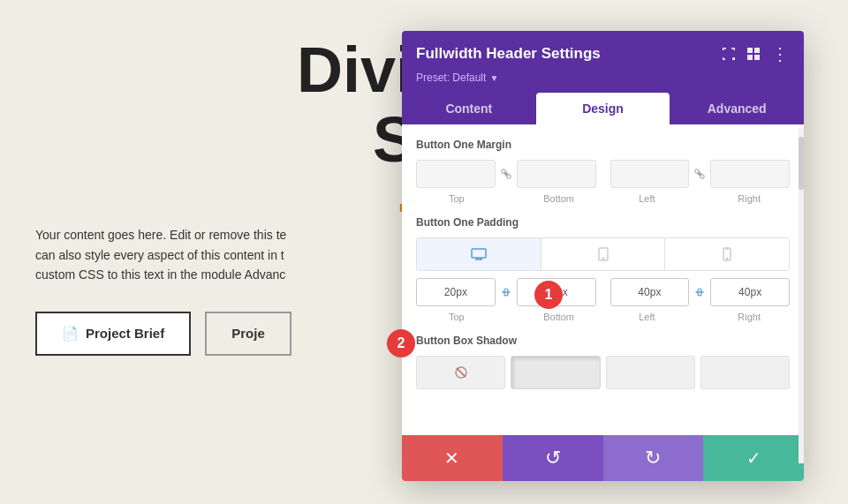 Image resolution: width=848 pixels, height=504 pixels. I want to click on tablet-tab, so click(604, 254).